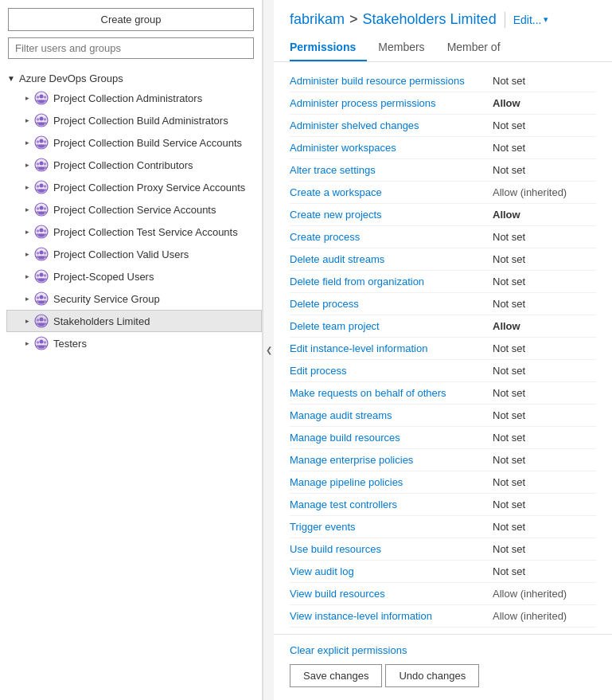 The width and height of the screenshot is (612, 700). What do you see at coordinates (392, 170) in the screenshot?
I see `perm-name: Alter trace settings` at bounding box center [392, 170].